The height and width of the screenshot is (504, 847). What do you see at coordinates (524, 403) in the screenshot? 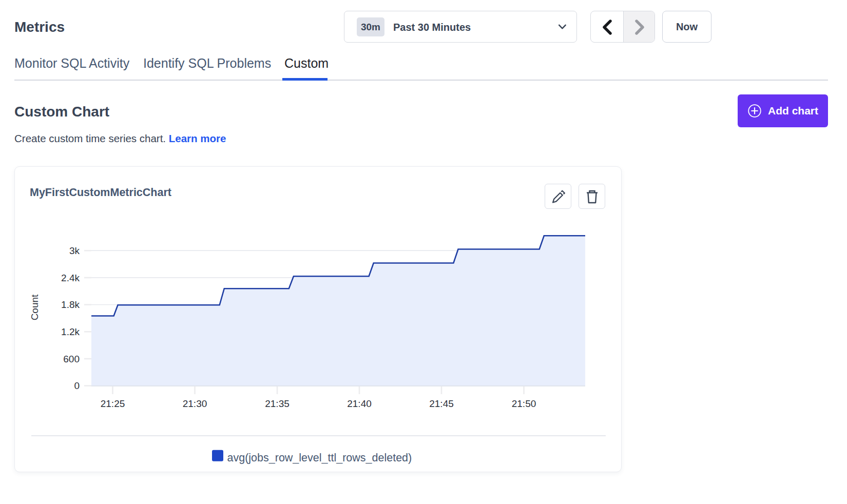
I see `svg-text: 21:50` at bounding box center [524, 403].